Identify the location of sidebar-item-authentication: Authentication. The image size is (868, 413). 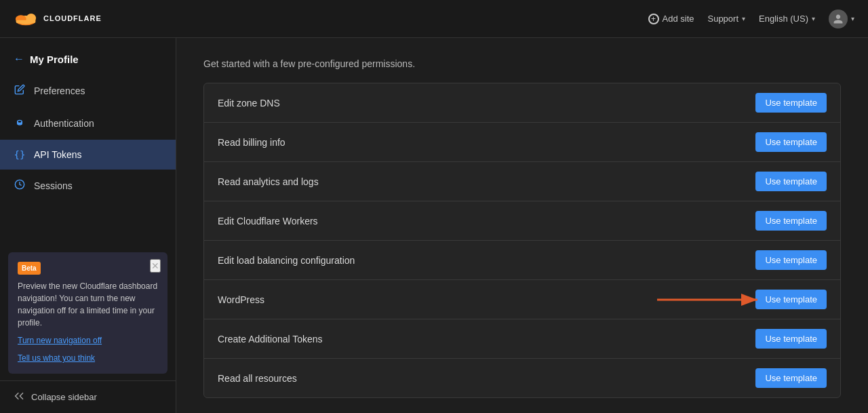
(88, 123).